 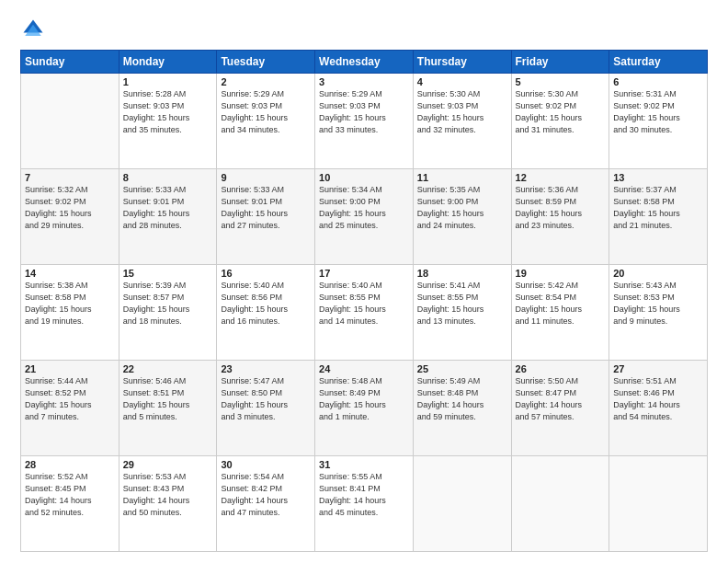 I want to click on day-info: Sunrise: 5:37 AMSunset: 8:58 PMDaylight:…, so click(x=658, y=208).